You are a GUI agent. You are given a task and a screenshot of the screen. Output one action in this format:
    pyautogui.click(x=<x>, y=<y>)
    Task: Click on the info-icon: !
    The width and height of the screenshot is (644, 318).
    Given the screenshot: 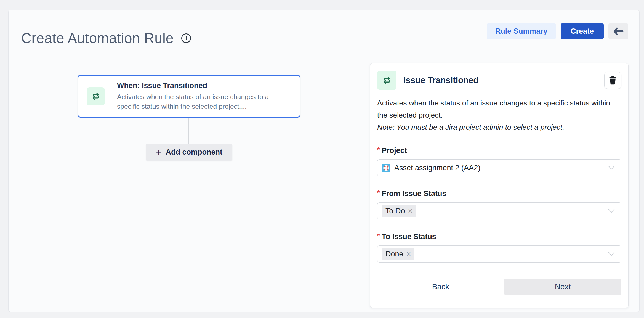 What is the action you would take?
    pyautogui.click(x=186, y=38)
    